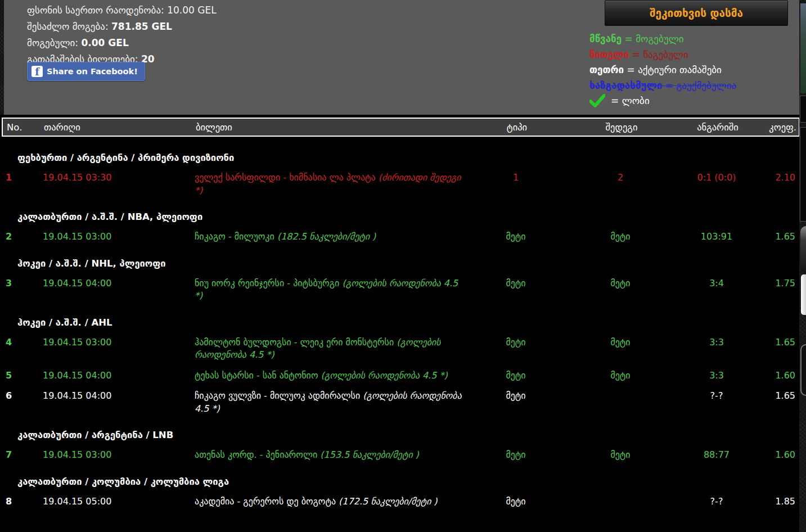 The width and height of the screenshot is (806, 532). Describe the element at coordinates (659, 55) in the screenshot. I see `legend-desc: = წაგებული` at that location.